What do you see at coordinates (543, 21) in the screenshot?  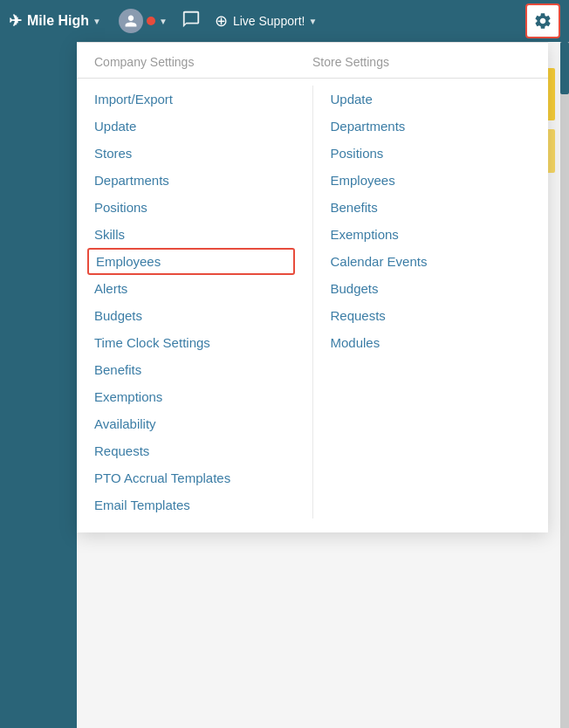 I see `settings-gear-button` at bounding box center [543, 21].